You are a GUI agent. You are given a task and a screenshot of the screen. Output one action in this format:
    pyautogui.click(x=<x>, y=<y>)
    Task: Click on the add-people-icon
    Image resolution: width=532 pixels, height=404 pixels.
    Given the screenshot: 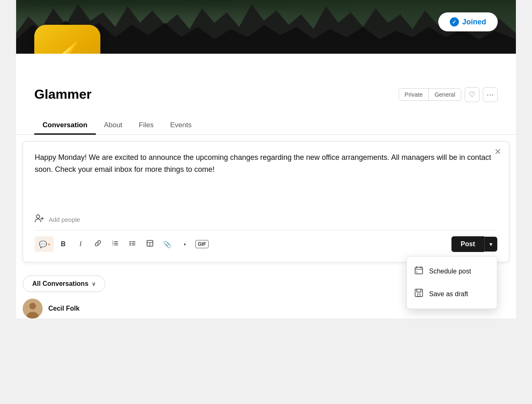 What is the action you would take?
    pyautogui.click(x=40, y=219)
    